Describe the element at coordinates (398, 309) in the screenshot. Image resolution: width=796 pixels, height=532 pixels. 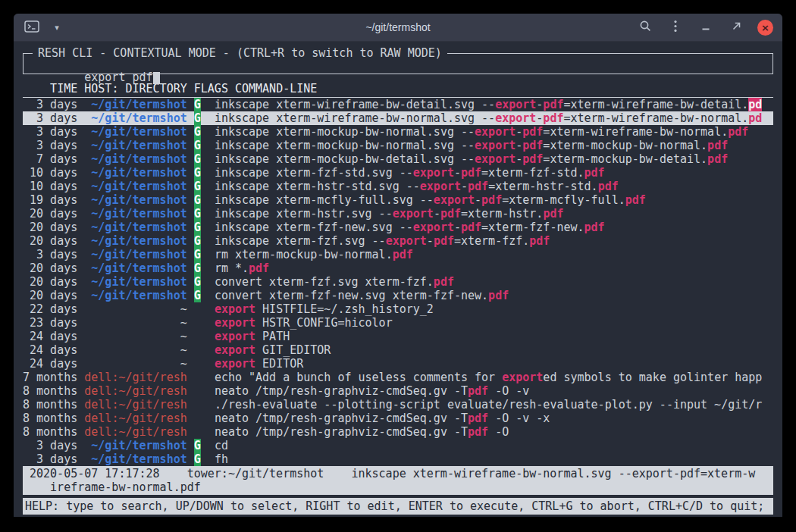
I see `history-row: 22 days ~ export HISTFILE=~/.zsh_history…` at that location.